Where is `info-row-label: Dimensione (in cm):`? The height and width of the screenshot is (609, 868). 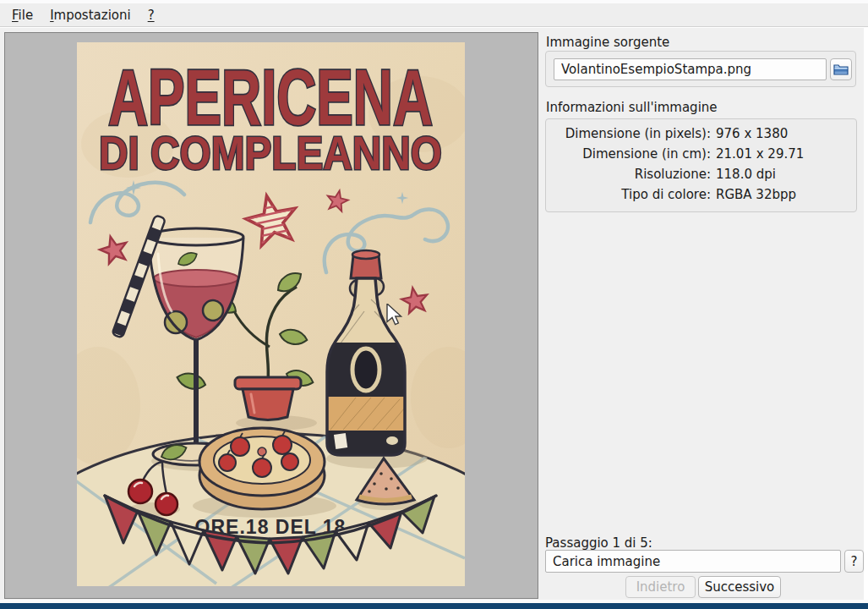 info-row-label: Dimensione (in cm): is located at coordinates (631, 154).